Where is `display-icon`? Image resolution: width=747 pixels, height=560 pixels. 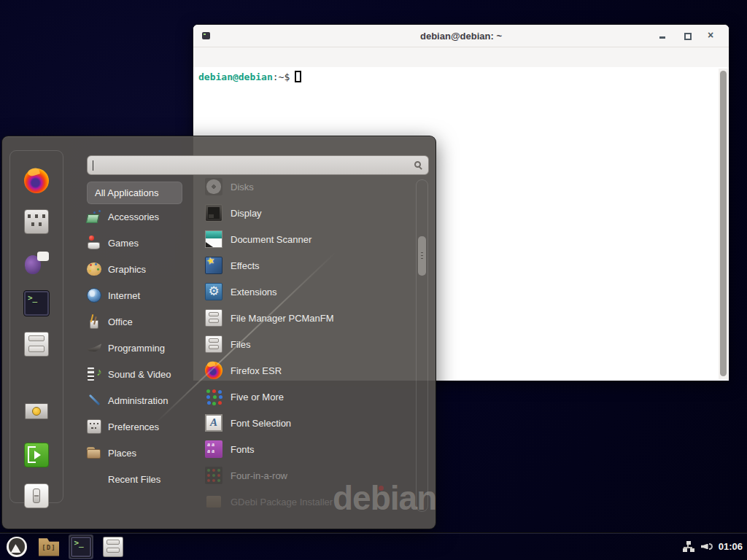
display-icon is located at coordinates (214, 213).